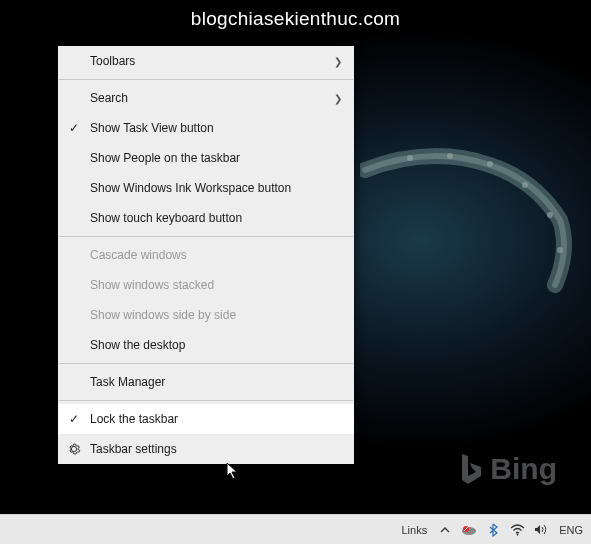 The width and height of the screenshot is (591, 544). What do you see at coordinates (216, 255) in the screenshot?
I see `menu-label: Cascade windows` at bounding box center [216, 255].